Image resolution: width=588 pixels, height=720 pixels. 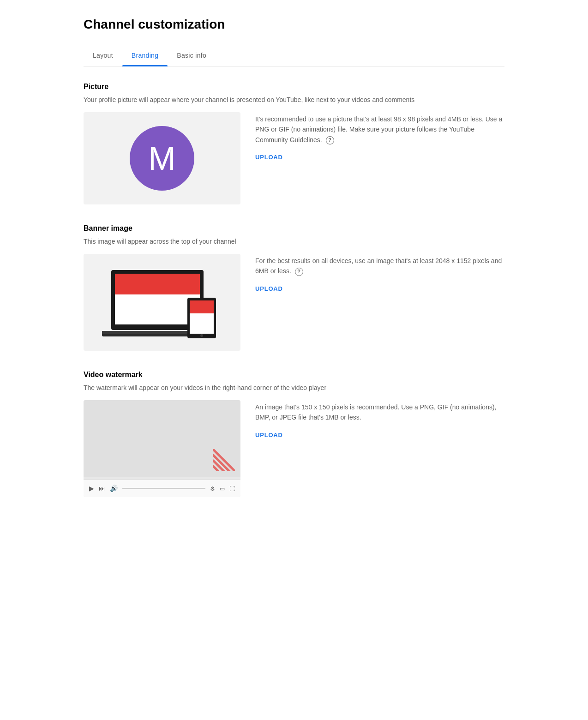 I want to click on tabs-nav: Layout Branding Basic info, so click(x=294, y=56).